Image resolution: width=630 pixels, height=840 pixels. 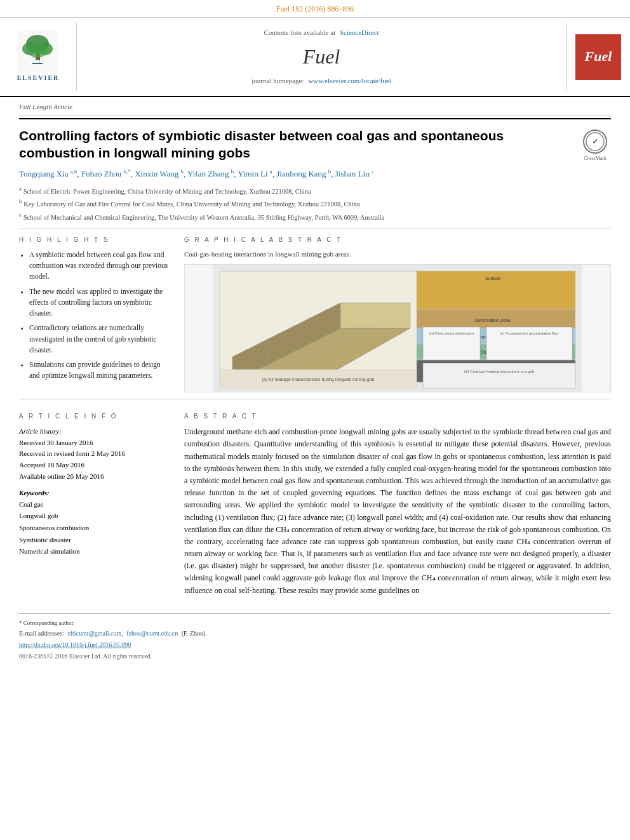 I want to click on svg-text:(iii) Coal-gas-heating interac: (iii) Coal-gas-heating interactions in a…, so click(x=499, y=371).